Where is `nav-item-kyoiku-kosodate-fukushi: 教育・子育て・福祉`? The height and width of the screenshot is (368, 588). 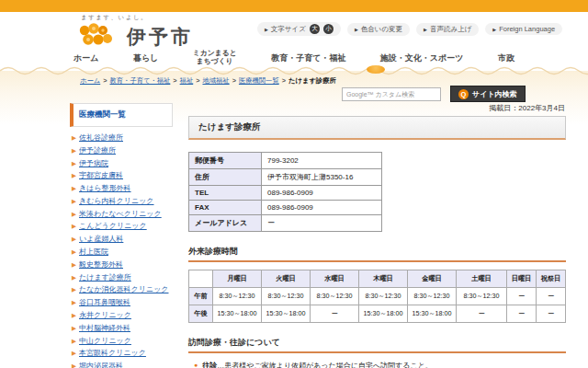
nav-item-kyoiku-kosodate-fukushi: 教育・子育て・福祉 is located at coordinates (309, 58).